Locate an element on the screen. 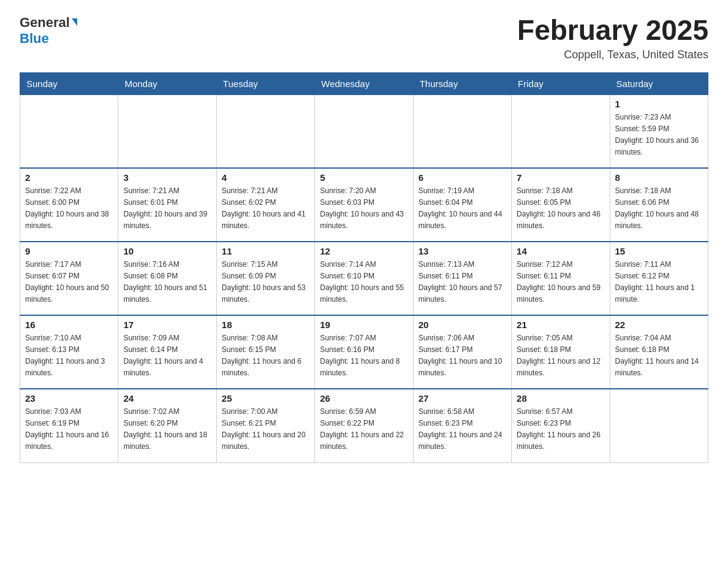 The width and height of the screenshot is (728, 563). day-number: 9 is located at coordinates (69, 251).